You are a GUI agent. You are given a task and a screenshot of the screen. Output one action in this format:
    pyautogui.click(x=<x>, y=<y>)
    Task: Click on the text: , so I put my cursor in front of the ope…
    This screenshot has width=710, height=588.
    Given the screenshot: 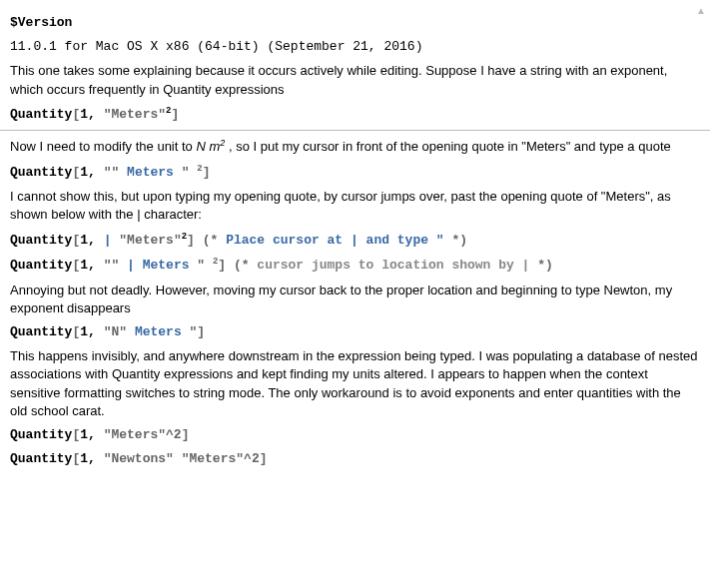 What is the action you would take?
    pyautogui.click(x=447, y=148)
    